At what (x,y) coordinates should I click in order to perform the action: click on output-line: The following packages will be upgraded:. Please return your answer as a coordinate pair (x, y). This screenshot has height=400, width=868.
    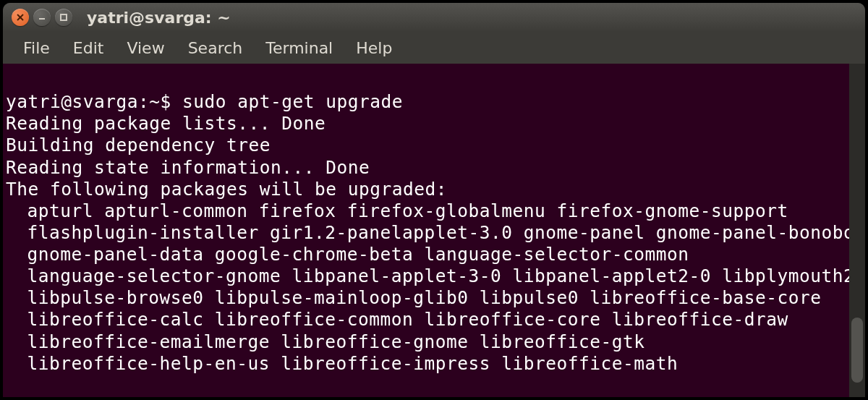
    Looking at the image, I should click on (424, 190).